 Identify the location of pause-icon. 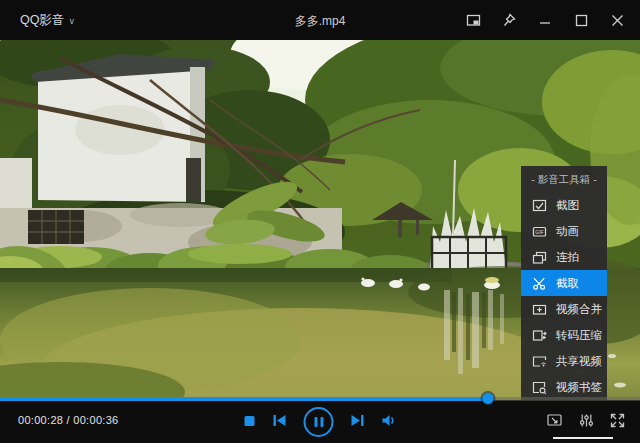
(316, 422).